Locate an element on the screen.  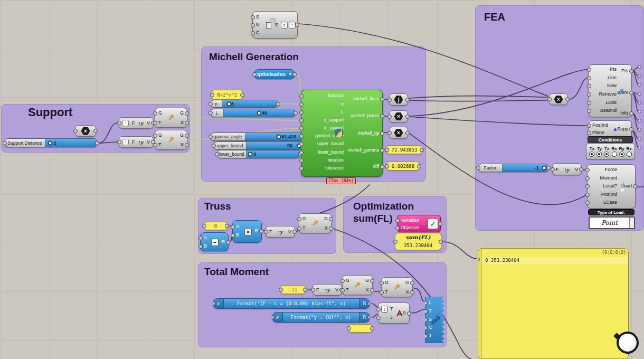
slider-gamma-track: 61.420 is located at coordinates (274, 137).